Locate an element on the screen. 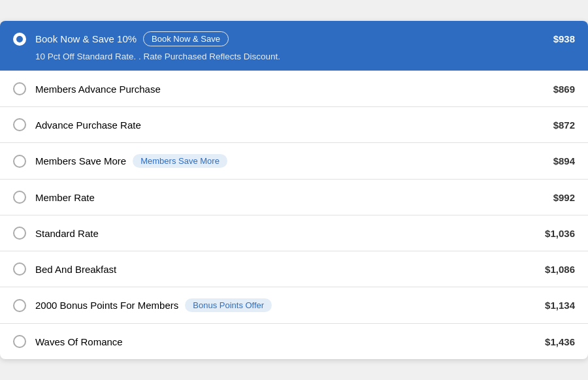  rate-row-advance-purchase: Advance Purchase Rate $872 is located at coordinates (294, 125).